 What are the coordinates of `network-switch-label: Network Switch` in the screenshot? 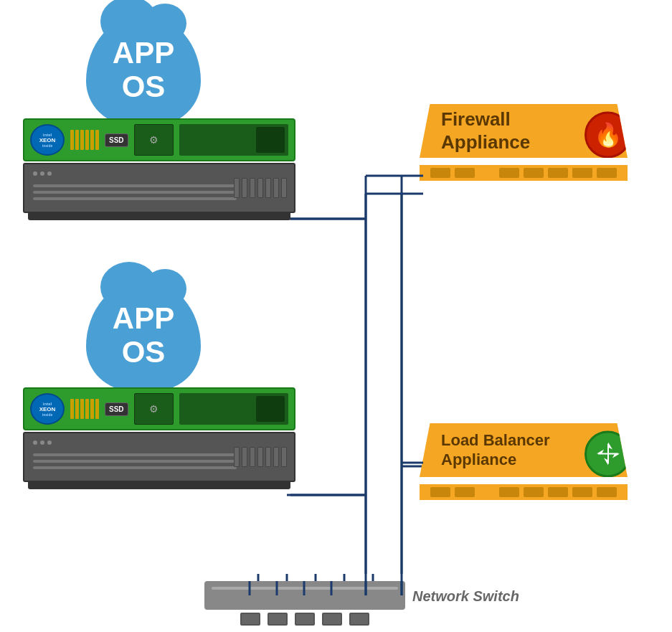 It's located at (466, 597).